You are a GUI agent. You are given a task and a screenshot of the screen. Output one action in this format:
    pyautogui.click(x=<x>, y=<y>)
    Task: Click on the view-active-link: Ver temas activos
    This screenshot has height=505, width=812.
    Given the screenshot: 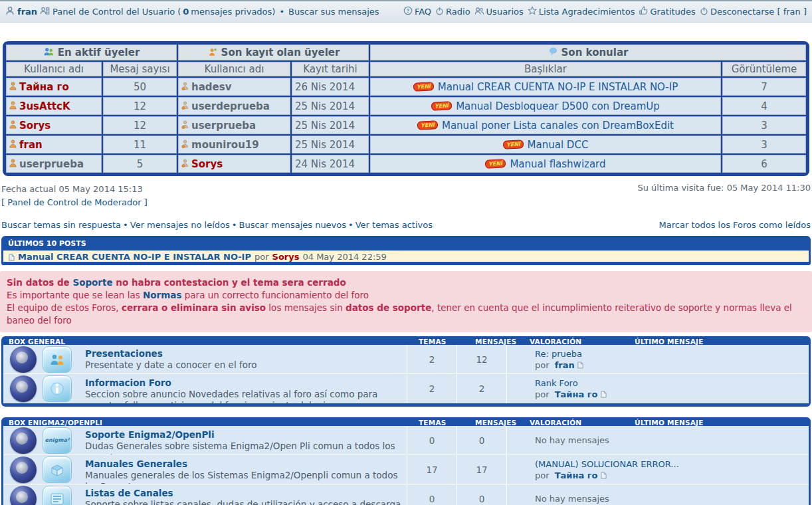 What is the action you would take?
    pyautogui.click(x=394, y=225)
    